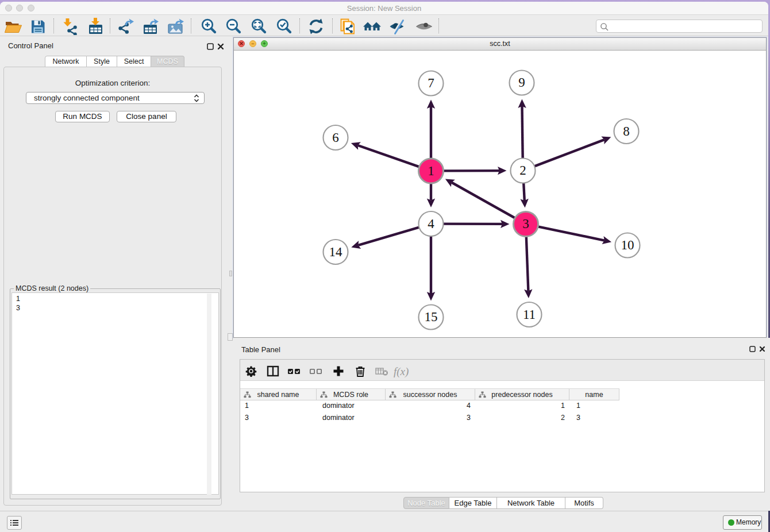 The height and width of the screenshot is (532, 770). I want to click on svg-text: 14, so click(336, 252).